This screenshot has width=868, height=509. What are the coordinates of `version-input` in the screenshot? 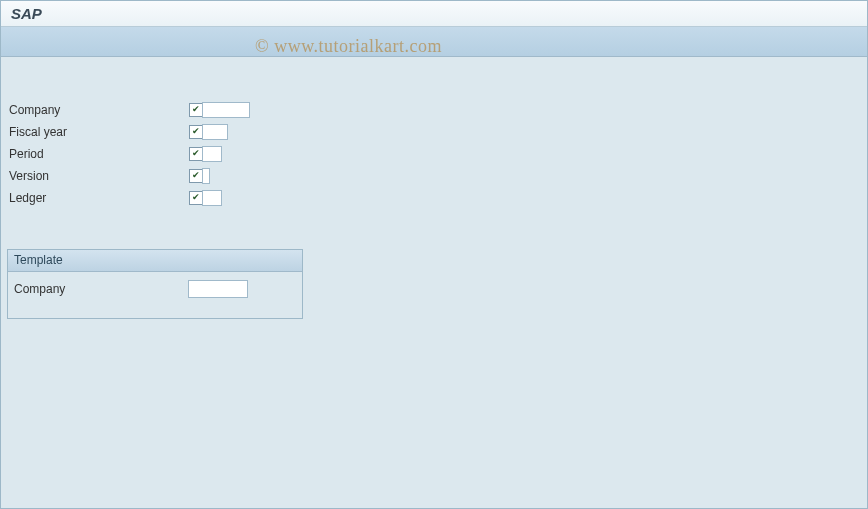 It's located at (206, 176).